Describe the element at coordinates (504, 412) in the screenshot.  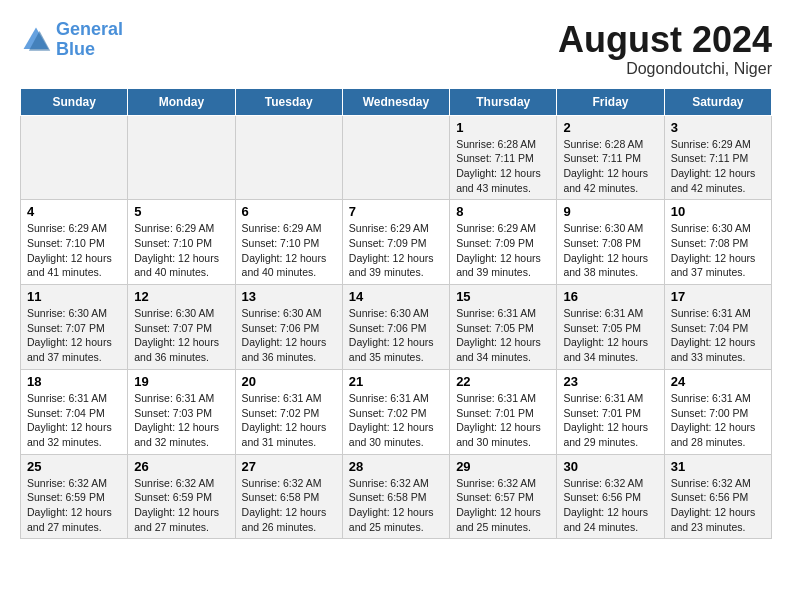
I see `calendar-cell: 22Sunrise: 6:31 AMSunset: 7:01 PMDayligh…` at that location.